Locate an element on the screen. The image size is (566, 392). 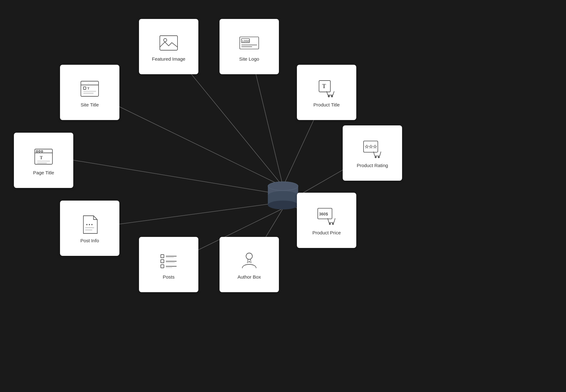
product-rating-icon: ★★★ is located at coordinates (372, 149).